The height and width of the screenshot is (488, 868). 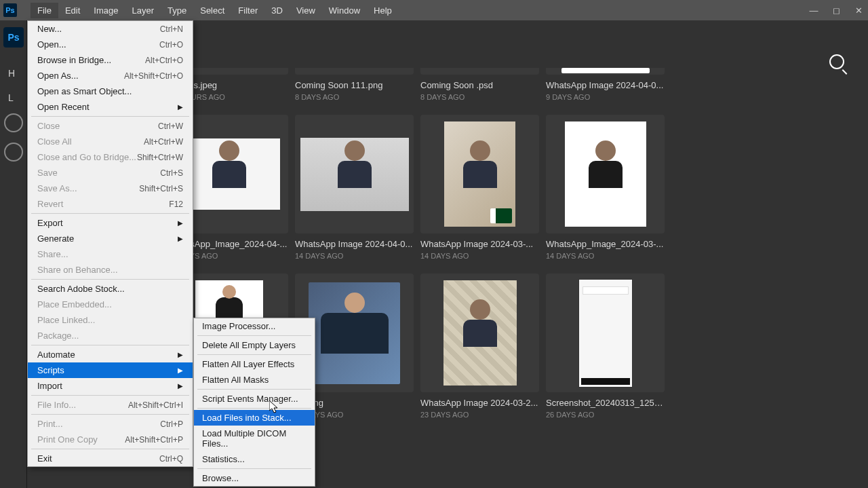 I want to click on scripts-menu-item: Load Multiple DICOM Files..., so click(x=254, y=438).